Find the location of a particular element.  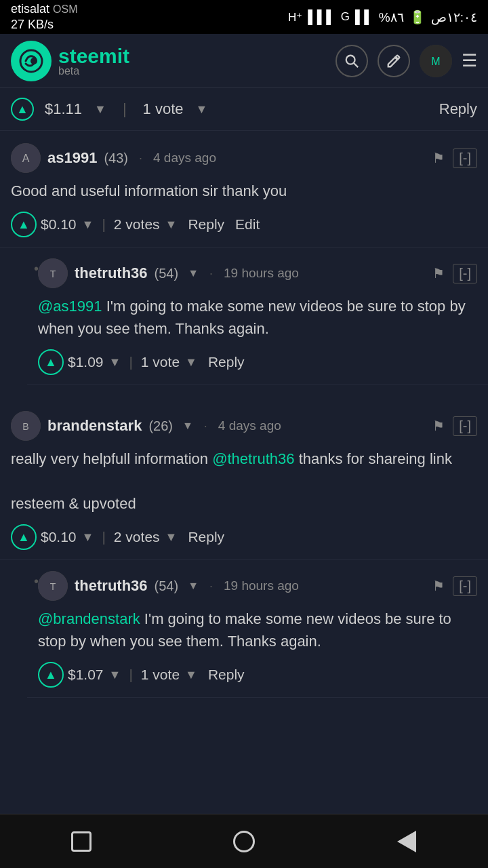

rep-truth36-1: (54) is located at coordinates (167, 274).